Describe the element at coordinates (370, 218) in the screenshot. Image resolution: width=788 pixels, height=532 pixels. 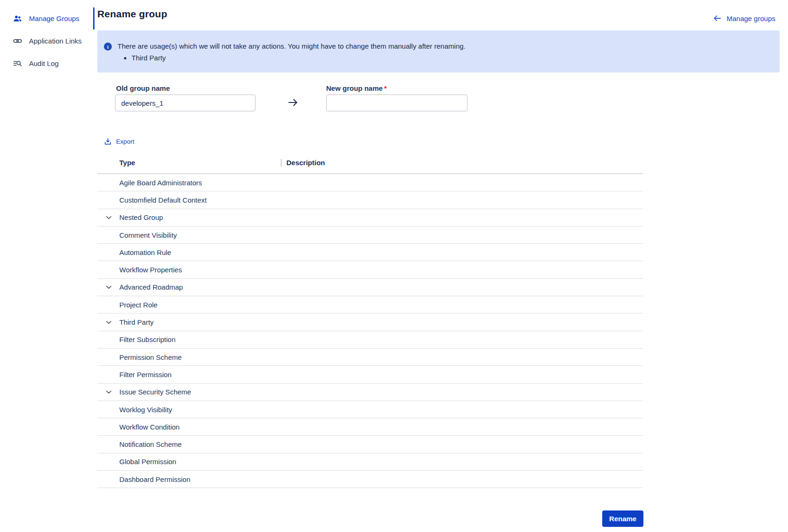
I see `table-row: Nested Group` at that location.